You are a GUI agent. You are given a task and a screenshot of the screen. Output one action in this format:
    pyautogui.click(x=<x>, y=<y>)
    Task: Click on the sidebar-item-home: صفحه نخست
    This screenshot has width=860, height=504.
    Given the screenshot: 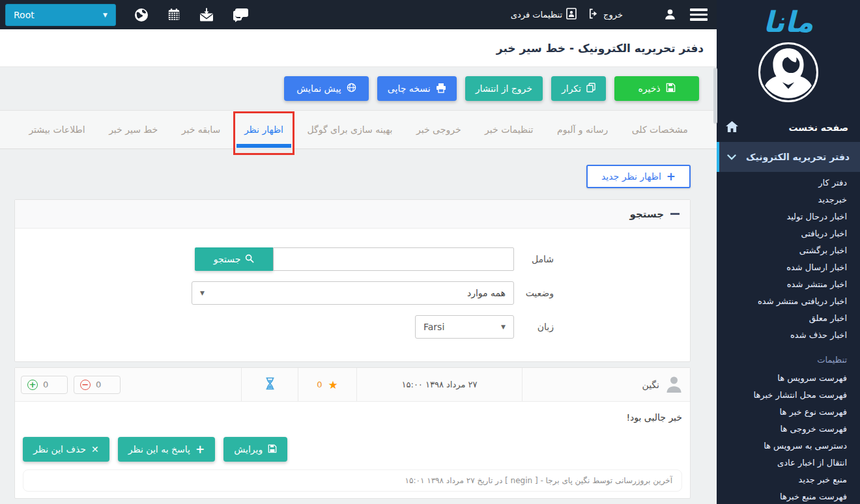 What is the action you would take?
    pyautogui.click(x=788, y=128)
    